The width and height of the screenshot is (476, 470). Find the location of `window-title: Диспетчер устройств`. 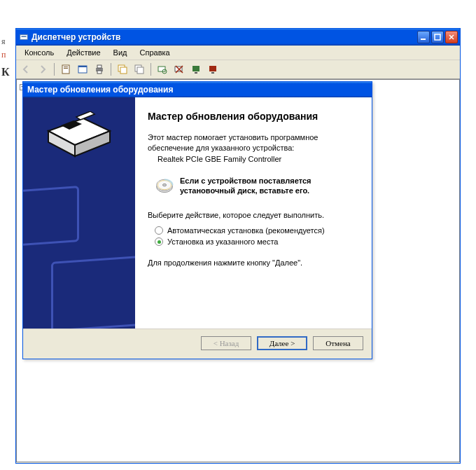

window-title: Диспетчер устройств is located at coordinates (224, 37).